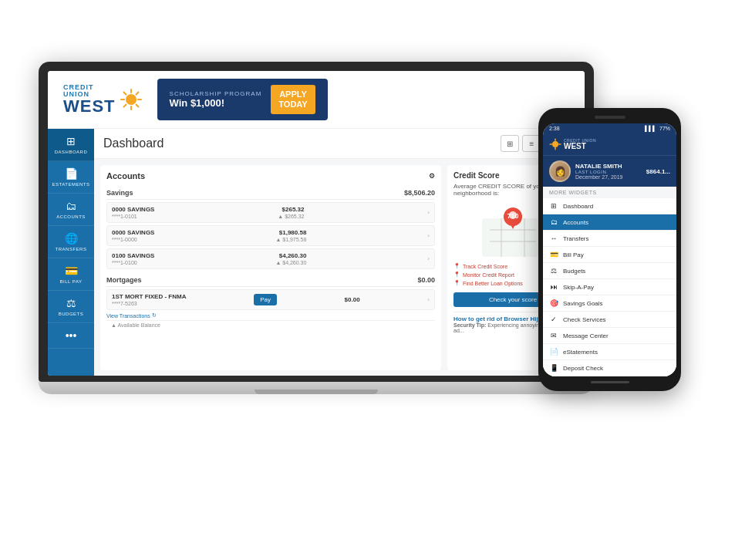 The image size is (735, 560). I want to click on mobile-phone: 2:38 ▌▌▌ 77%, so click(609, 250).